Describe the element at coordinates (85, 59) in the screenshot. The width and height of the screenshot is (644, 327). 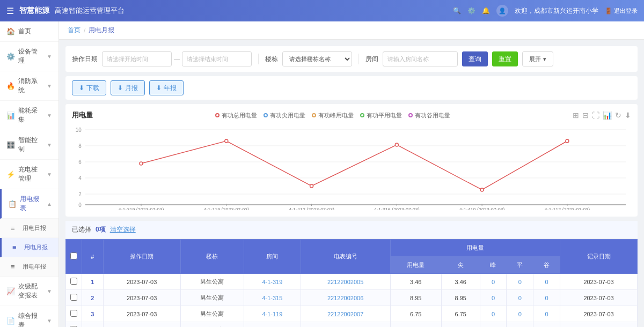
I see `date-label: 操作日期` at that location.